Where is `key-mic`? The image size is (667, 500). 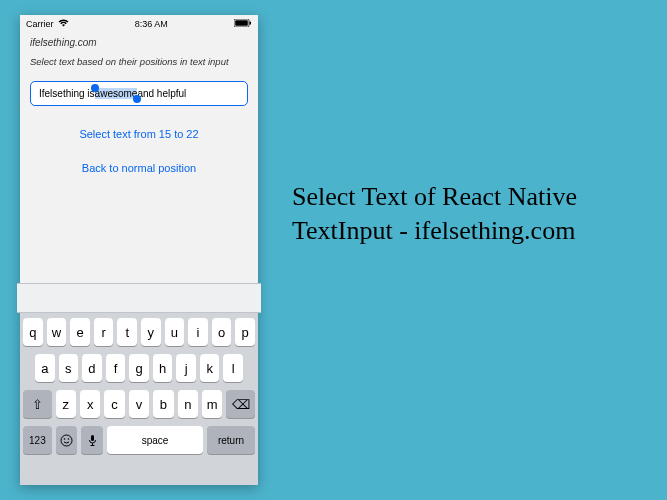 key-mic is located at coordinates (92, 440).